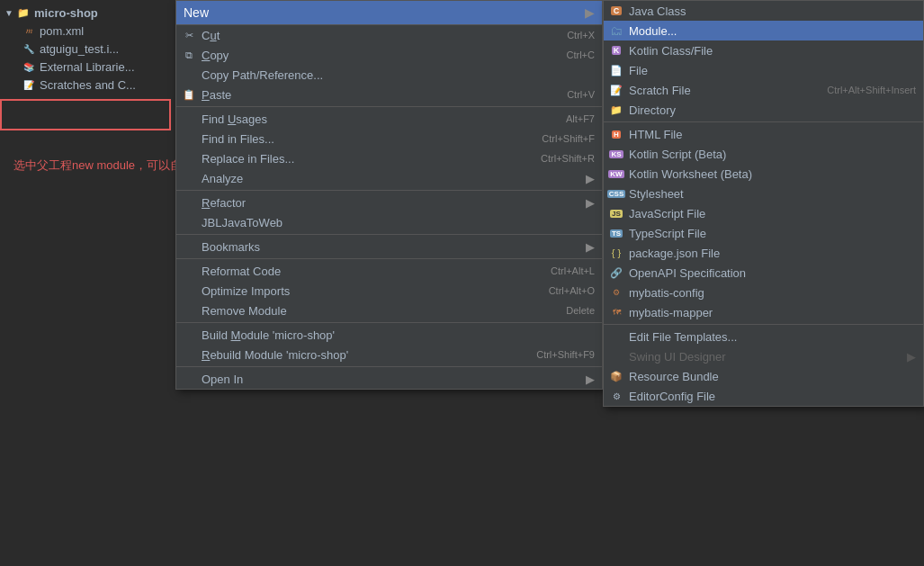 The height and width of the screenshot is (566, 924). What do you see at coordinates (79, 49) in the screenshot?
I see `sidebar-item-label: atguigu_test.i...` at bounding box center [79, 49].